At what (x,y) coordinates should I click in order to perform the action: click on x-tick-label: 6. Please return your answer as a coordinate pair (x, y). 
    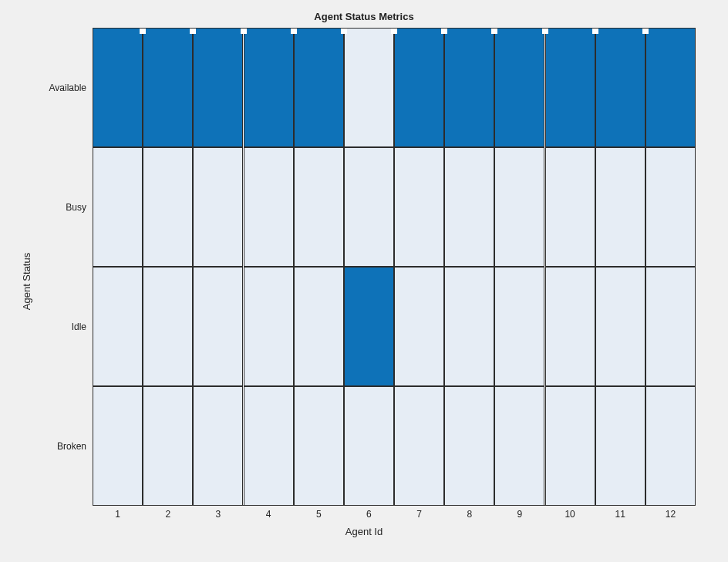
    Looking at the image, I should click on (369, 514).